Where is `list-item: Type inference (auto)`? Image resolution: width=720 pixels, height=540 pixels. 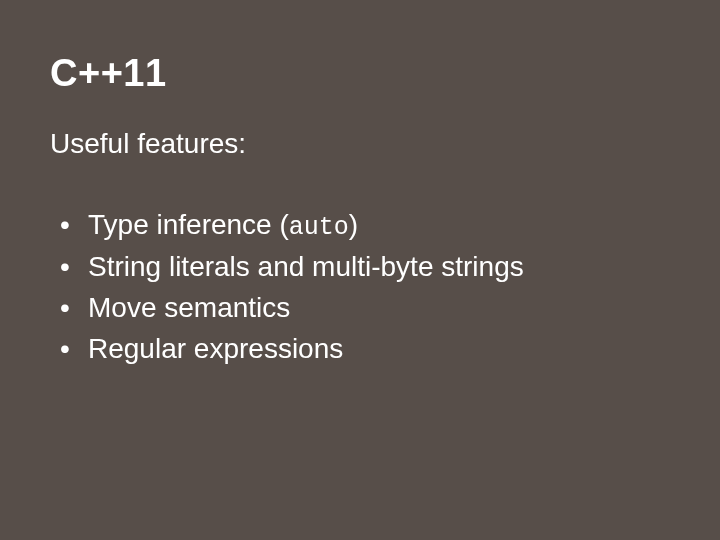 list-item: Type inference (auto) is located at coordinates (360, 225).